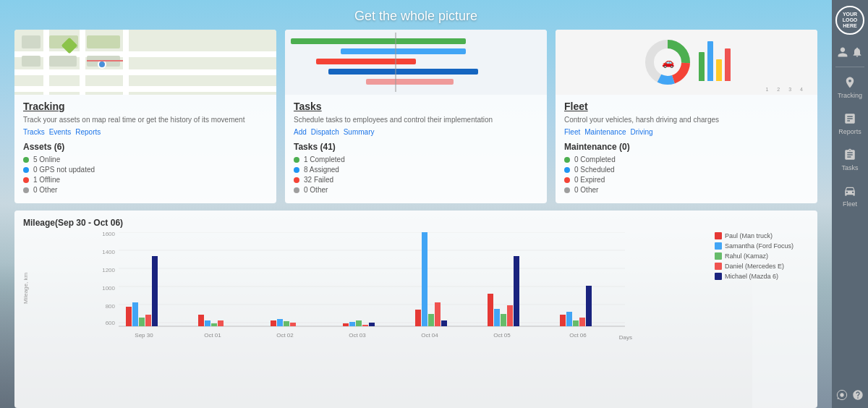 This screenshot has width=868, height=408. I want to click on legend-color-daniel, so click(718, 266).